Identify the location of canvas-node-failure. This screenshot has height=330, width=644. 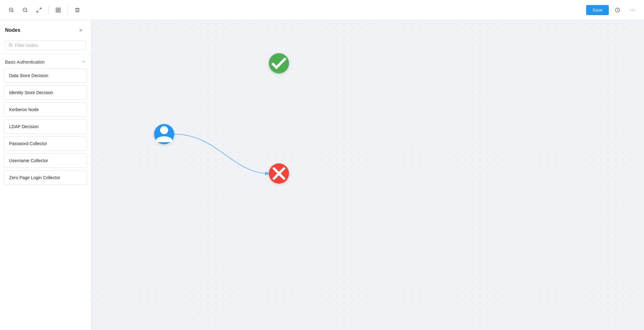
(279, 174).